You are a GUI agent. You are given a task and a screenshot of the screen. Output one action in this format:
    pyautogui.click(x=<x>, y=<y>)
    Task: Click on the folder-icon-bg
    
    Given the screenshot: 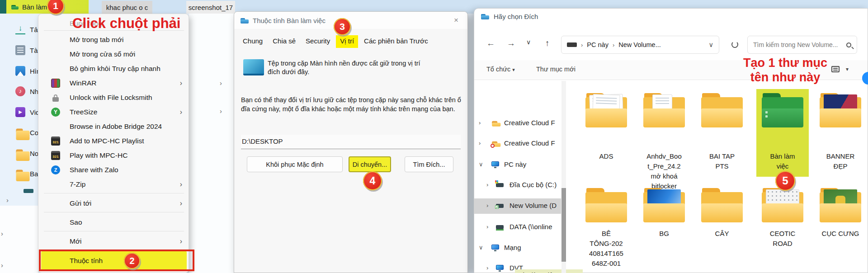 What is the action you would take?
    pyautogui.click(x=664, y=205)
    